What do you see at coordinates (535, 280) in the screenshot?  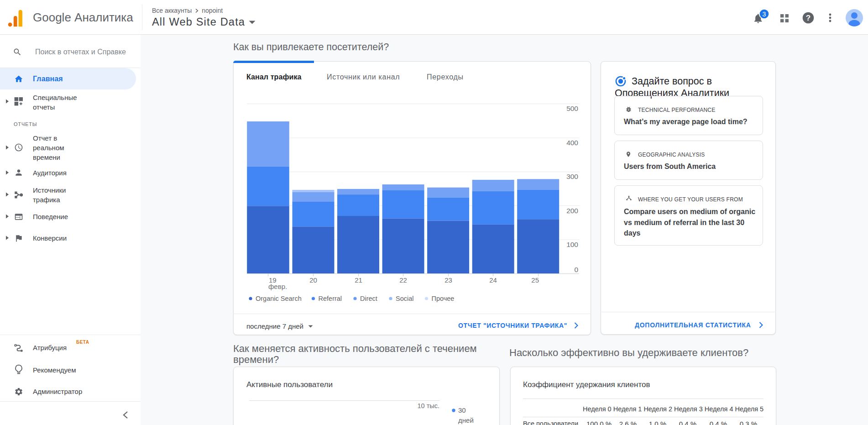 I see `svg-text: 25` at bounding box center [535, 280].